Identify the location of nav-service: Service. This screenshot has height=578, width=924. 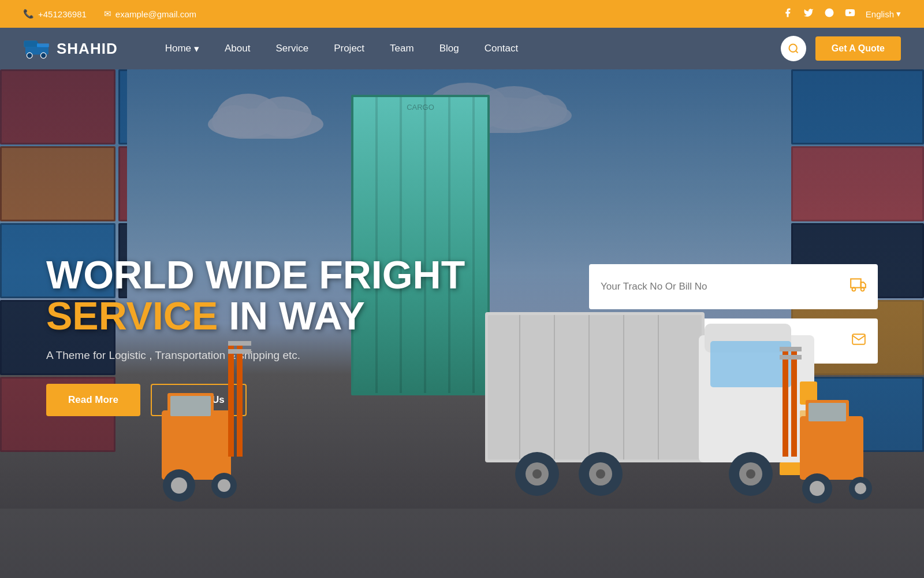
(292, 49).